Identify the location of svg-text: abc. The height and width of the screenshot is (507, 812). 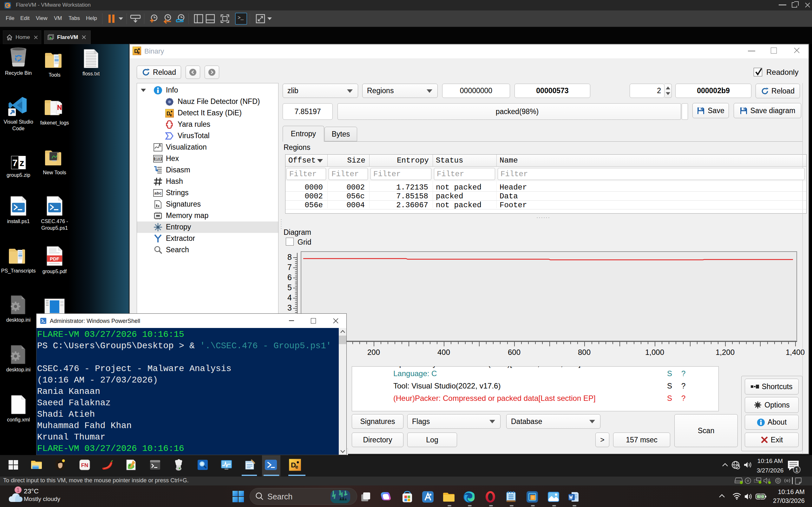
(158, 193).